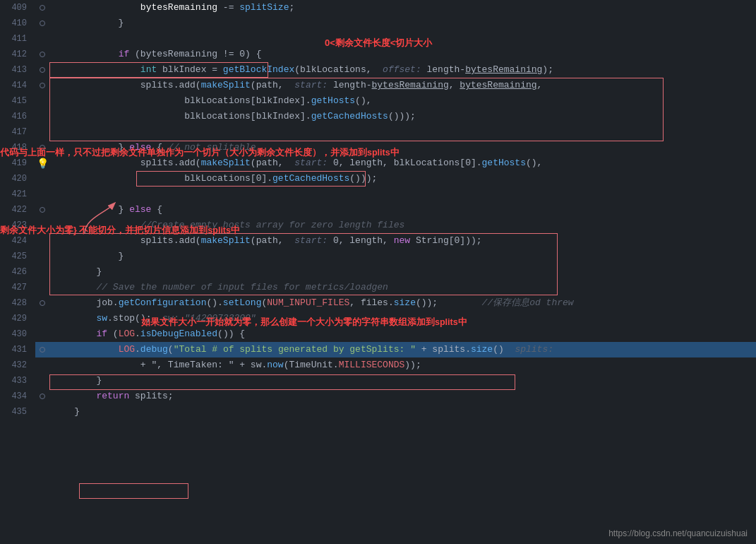 The width and height of the screenshot is (756, 544). I want to click on code-line-417: 417, so click(378, 132).